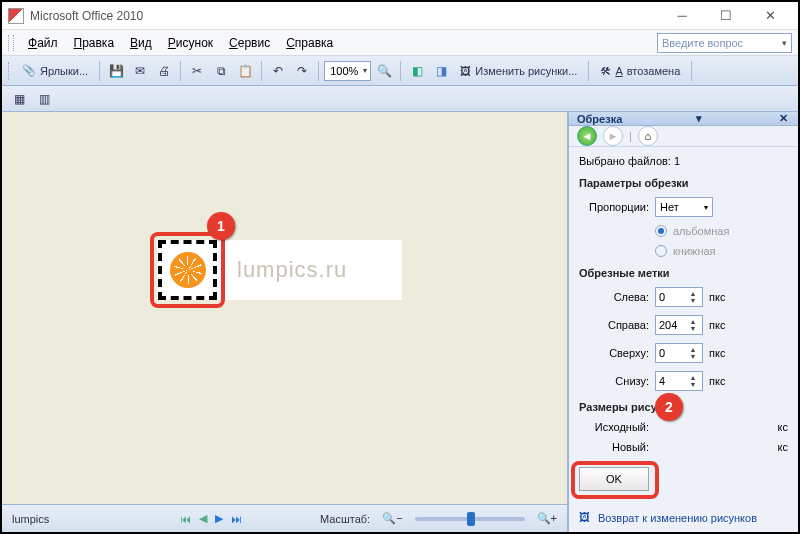 The width and height of the screenshot is (800, 534). I want to click on panel-menu-icon: ▾, so click(699, 118).